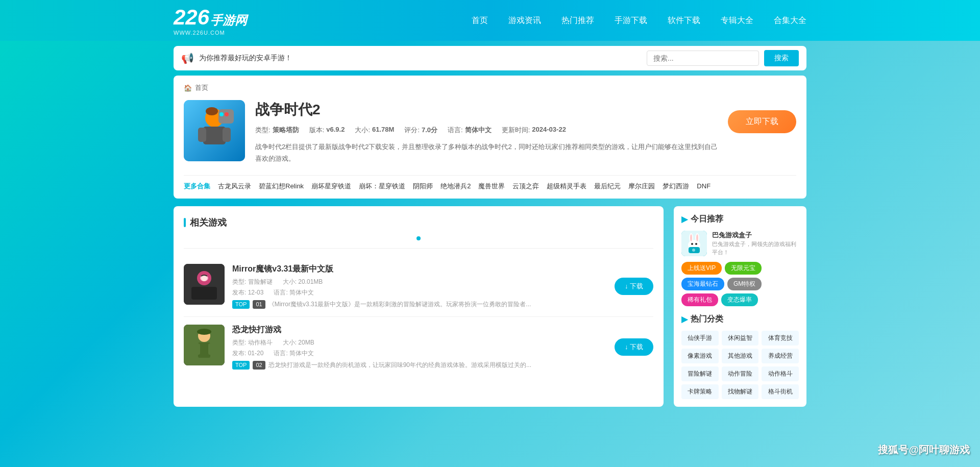  Describe the element at coordinates (790, 20) in the screenshot. I see `nav-item-合集大全: 合集大全` at that location.